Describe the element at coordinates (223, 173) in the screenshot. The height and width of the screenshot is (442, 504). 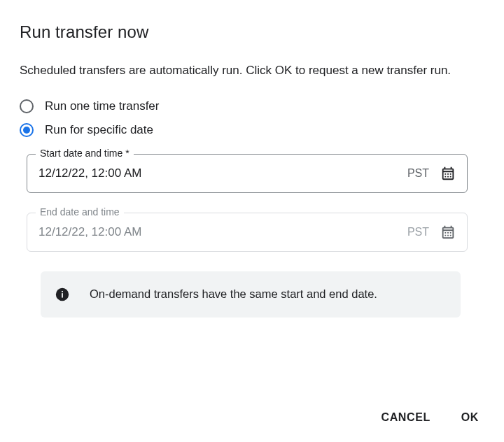
I see `start-date-value: 12/12/22, 12:00 AM` at that location.